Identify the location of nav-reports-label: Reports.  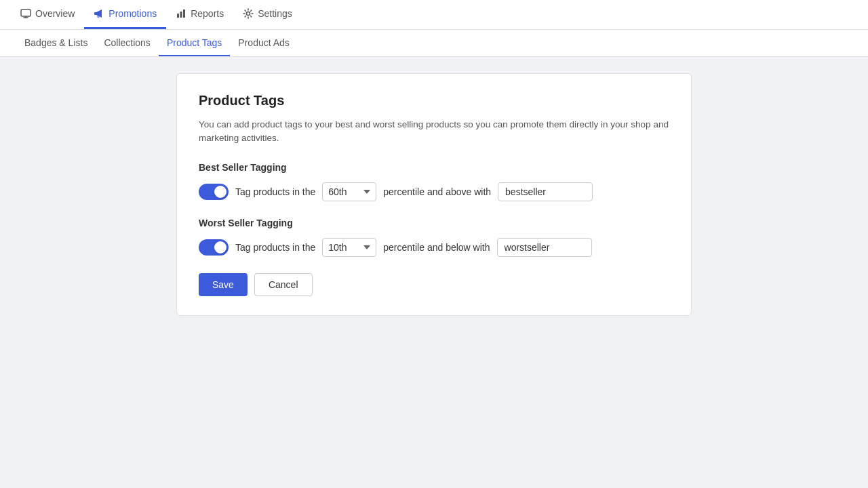
(208, 14).